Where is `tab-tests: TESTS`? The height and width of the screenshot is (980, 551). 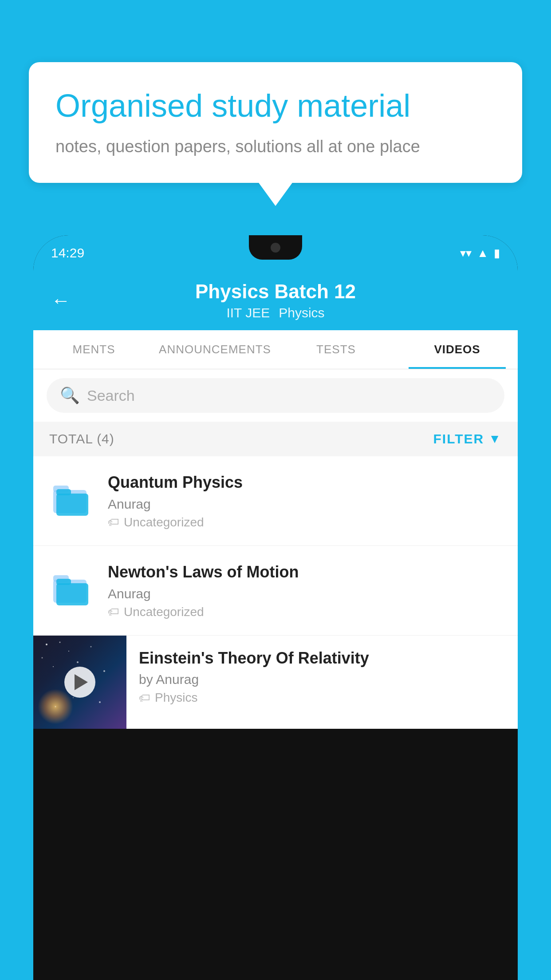
tab-tests: TESTS is located at coordinates (336, 350).